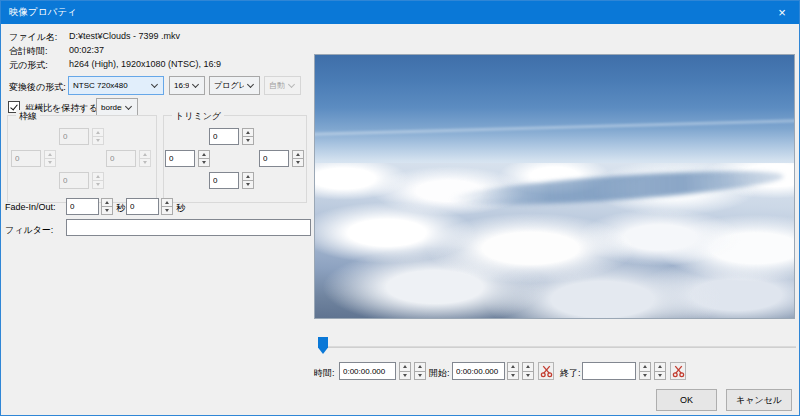 The image size is (800, 416). Describe the element at coordinates (324, 374) in the screenshot. I see `time-label: 時間:` at that location.